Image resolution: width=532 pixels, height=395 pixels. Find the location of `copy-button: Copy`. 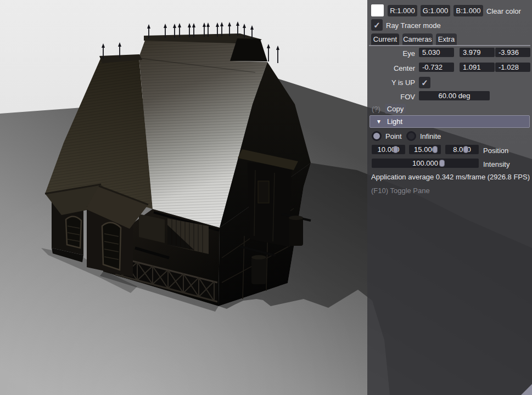

copy-button: Copy is located at coordinates (395, 109).